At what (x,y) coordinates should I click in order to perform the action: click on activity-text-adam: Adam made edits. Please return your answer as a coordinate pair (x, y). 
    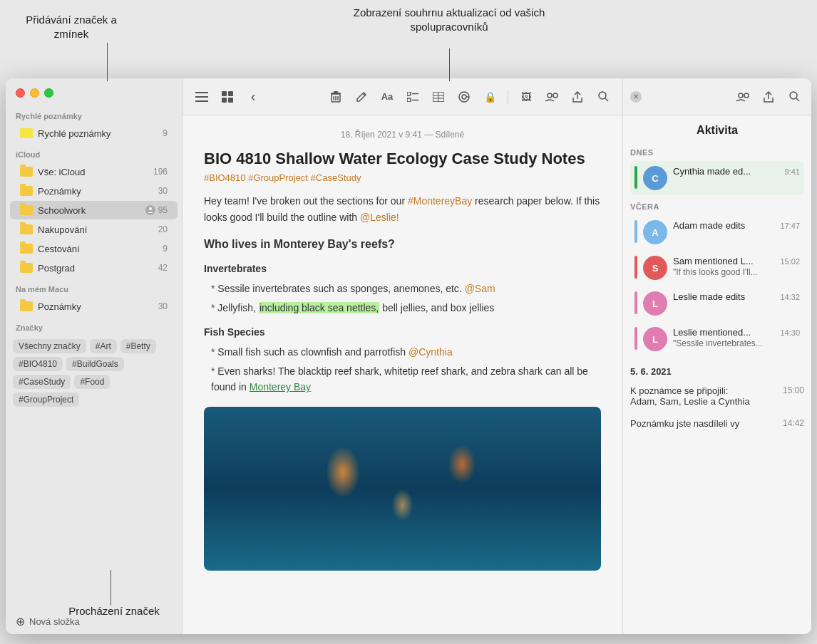
    Looking at the image, I should click on (724, 225).